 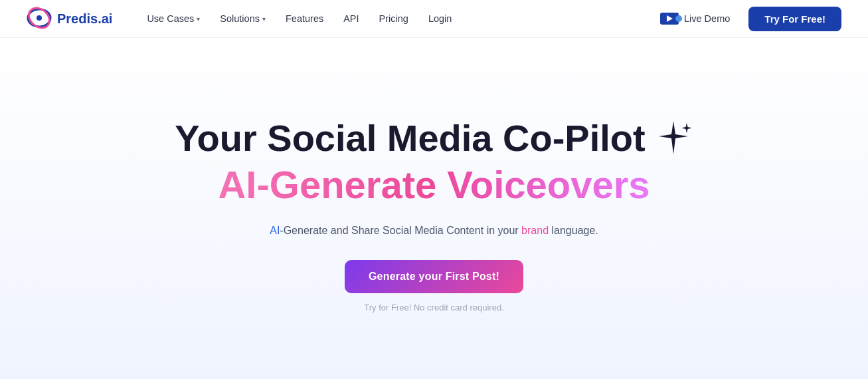 What do you see at coordinates (795, 19) in the screenshot?
I see `try-free-button: Try For Free!` at bounding box center [795, 19].